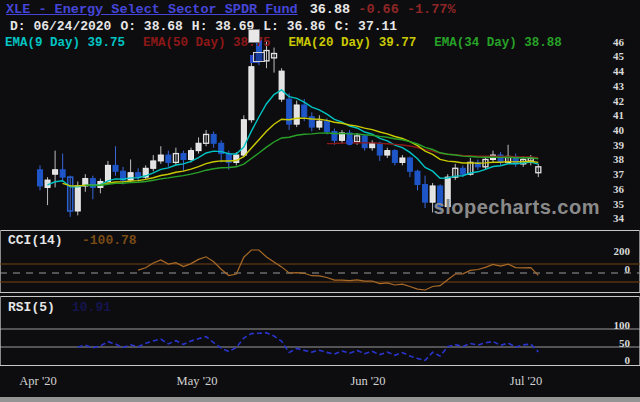  Describe the element at coordinates (498, 43) in the screenshot. I see `ema34-legend-item: EMA(34 Day) 38.88` at that location.